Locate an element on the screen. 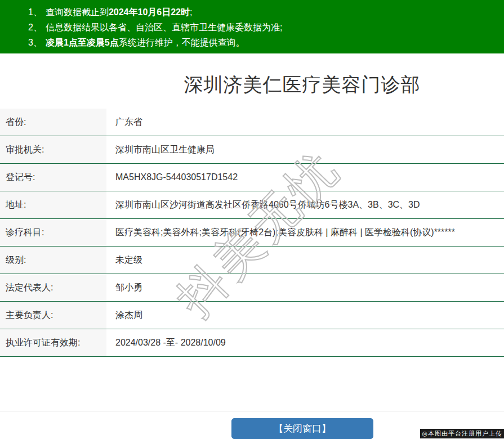  table-row: 审批机关: 深圳市南山区卫生健康局 is located at coordinates (252, 150).